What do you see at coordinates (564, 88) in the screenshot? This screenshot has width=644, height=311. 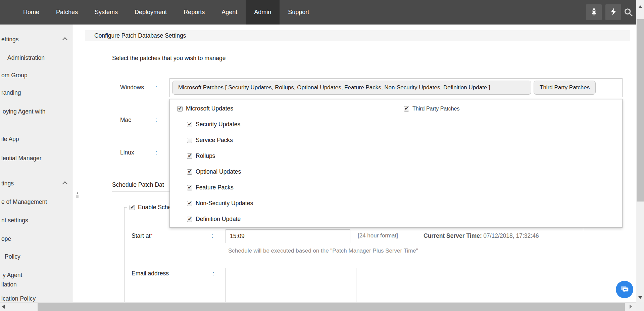 I see `third-party-patches-button: Third Party Patches` at bounding box center [564, 88].